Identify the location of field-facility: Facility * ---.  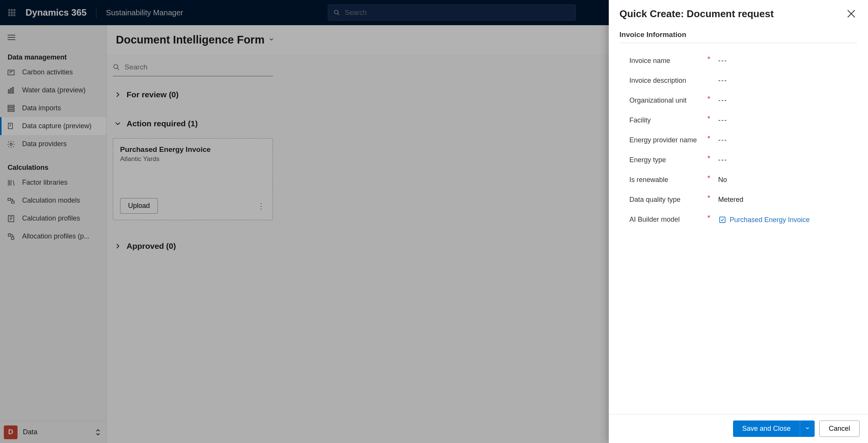
(738, 120).